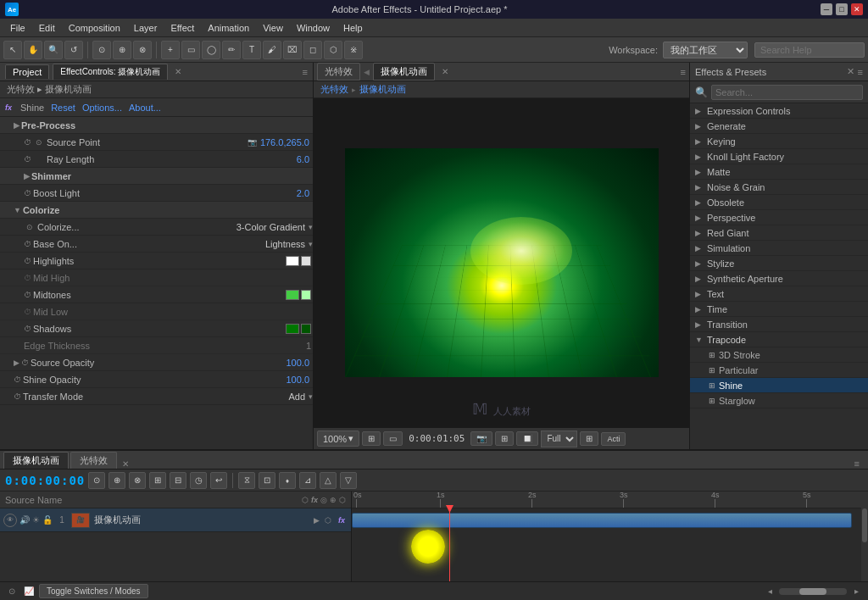  I want to click on effect-particular: ⊞ Particular, so click(779, 370).